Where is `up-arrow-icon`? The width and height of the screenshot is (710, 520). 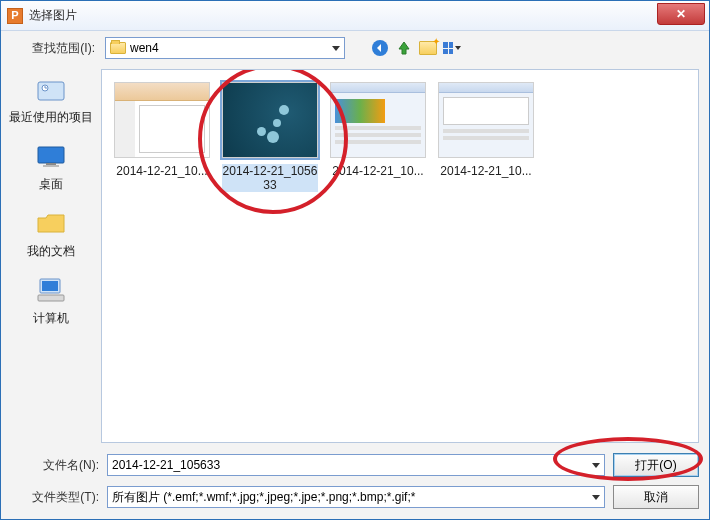 up-arrow-icon is located at coordinates (404, 48).